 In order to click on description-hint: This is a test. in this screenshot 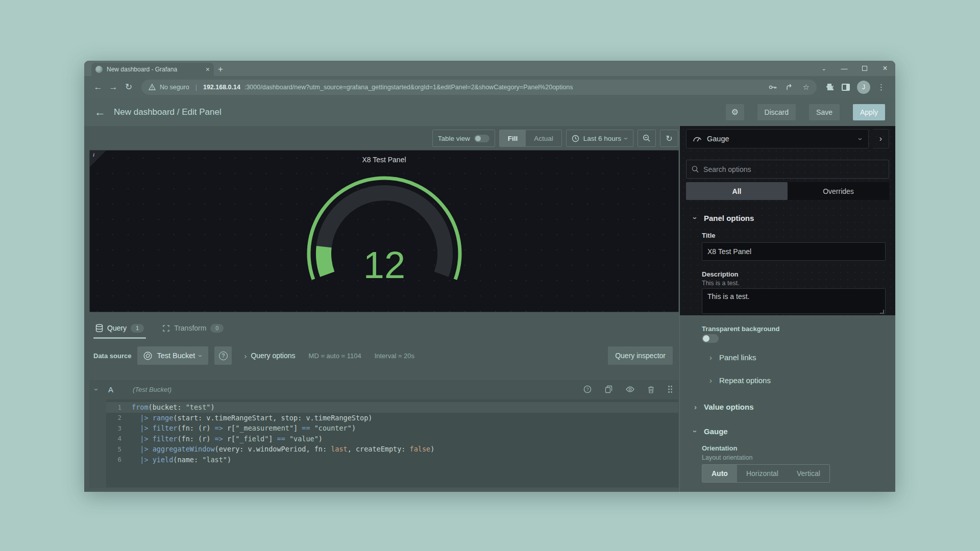, I will do `click(721, 283)`.